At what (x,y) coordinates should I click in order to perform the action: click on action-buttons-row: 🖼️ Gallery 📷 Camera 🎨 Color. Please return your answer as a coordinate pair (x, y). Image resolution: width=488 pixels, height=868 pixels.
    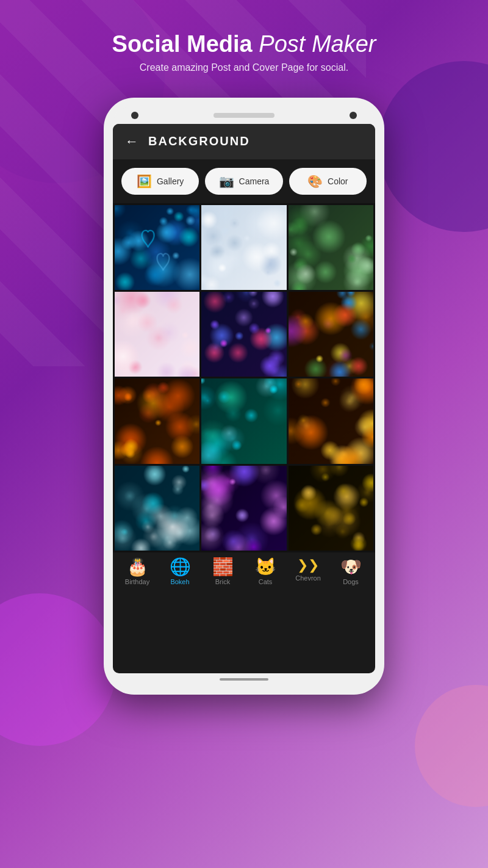
    Looking at the image, I should click on (244, 181).